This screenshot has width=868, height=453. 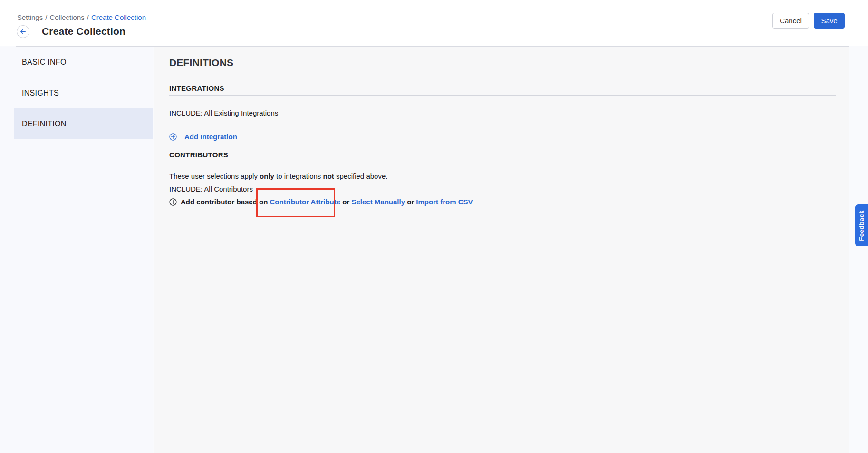 What do you see at coordinates (40, 93) in the screenshot?
I see `sidebar-item-label: INSIGHTS` at bounding box center [40, 93].